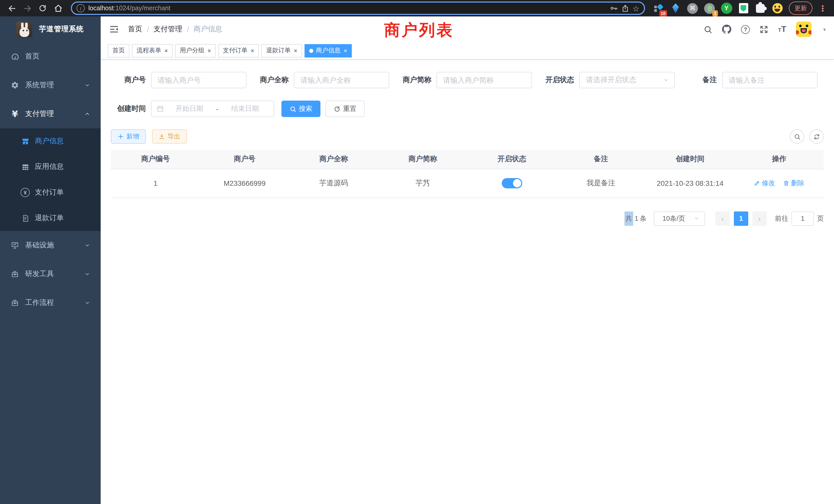 This screenshot has width=834, height=504. What do you see at coordinates (244, 183) in the screenshot?
I see `cell-merchant-no: M233666999` at bounding box center [244, 183].